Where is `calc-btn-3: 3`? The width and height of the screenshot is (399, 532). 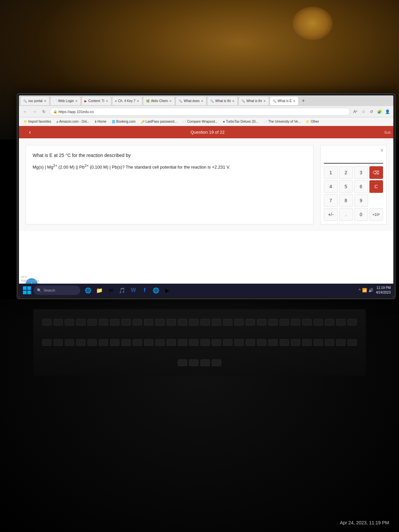
calc-btn-3: 3 is located at coordinates (361, 173).